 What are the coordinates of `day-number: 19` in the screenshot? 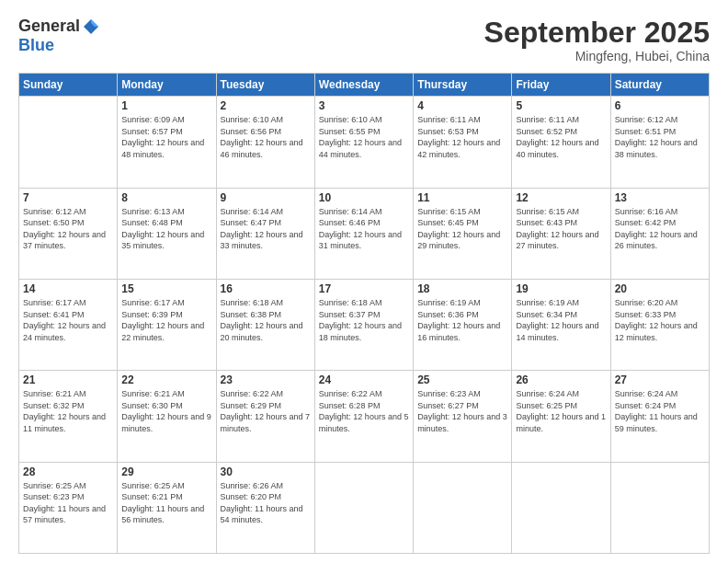 It's located at (561, 289).